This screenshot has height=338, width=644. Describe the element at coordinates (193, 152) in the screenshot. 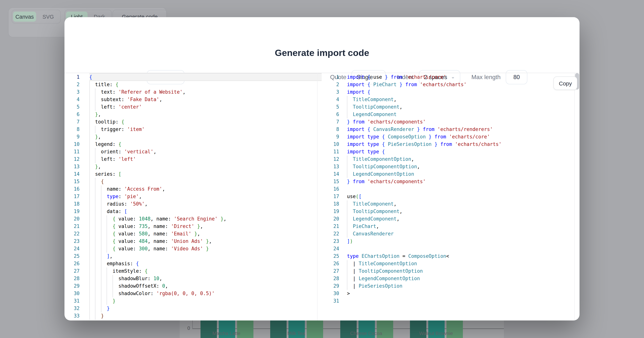

I see `code-line: 11 orient: 'vertical',` at that location.